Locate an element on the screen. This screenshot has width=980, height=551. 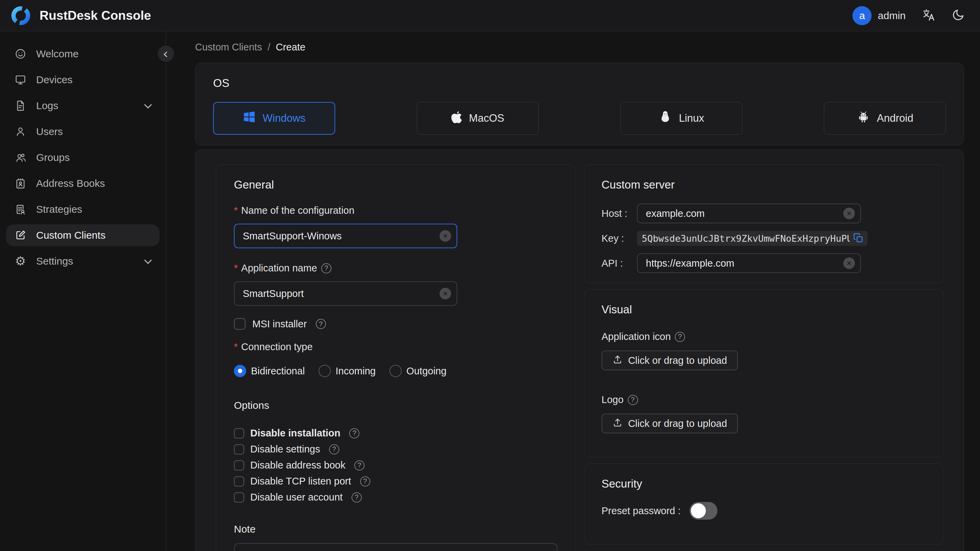
disable-installation-checkbox is located at coordinates (239, 433).